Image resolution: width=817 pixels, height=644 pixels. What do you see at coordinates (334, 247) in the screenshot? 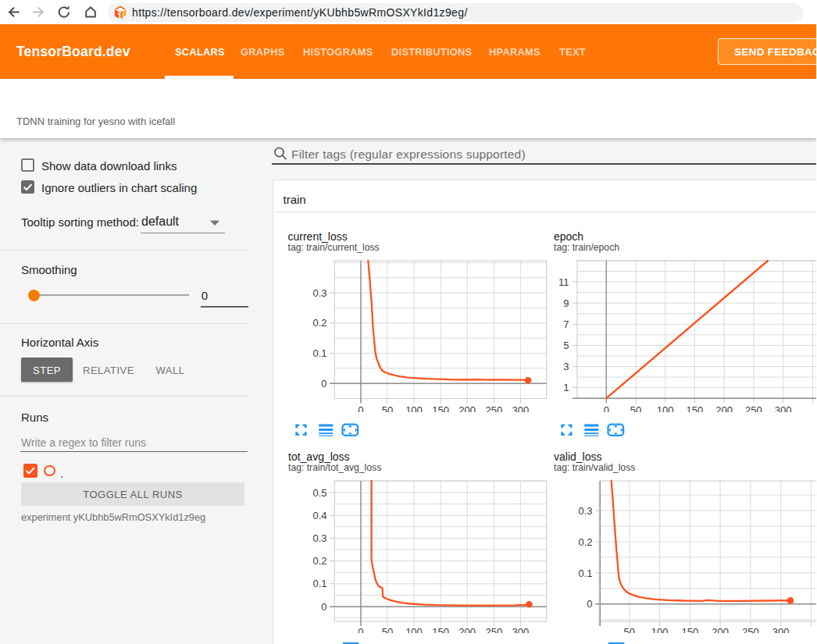
I see `svg-text: tag: train/current_loss` at bounding box center [334, 247].